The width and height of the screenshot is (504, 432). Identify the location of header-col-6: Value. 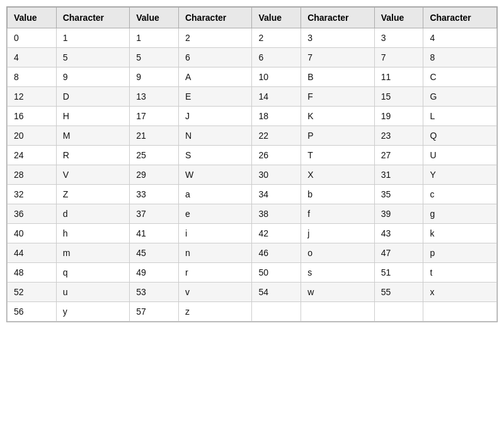
(399, 18).